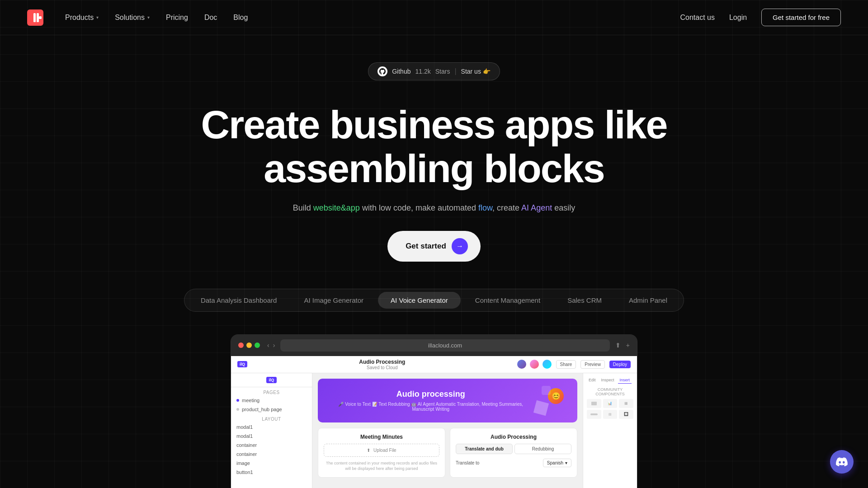  What do you see at coordinates (592, 380) in the screenshot?
I see `panel-tab-edit: Edit` at bounding box center [592, 380].